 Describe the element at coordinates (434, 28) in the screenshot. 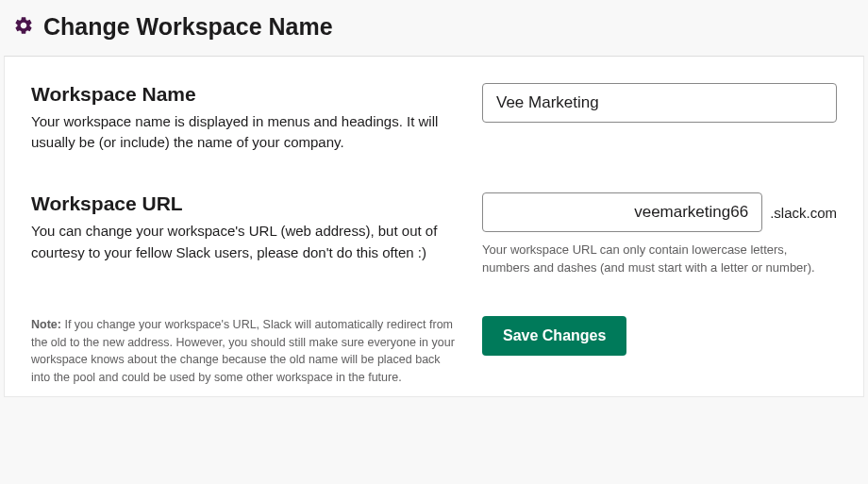

I see `page-header: Change Workspace Name` at that location.